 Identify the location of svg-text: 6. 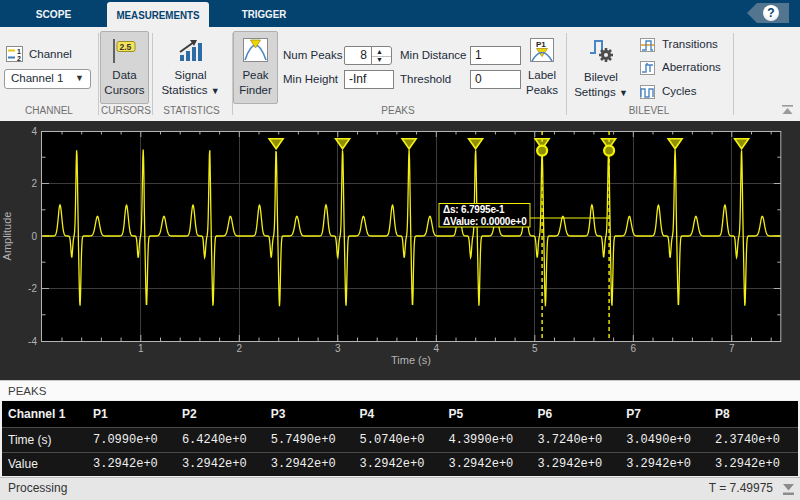
(634, 348).